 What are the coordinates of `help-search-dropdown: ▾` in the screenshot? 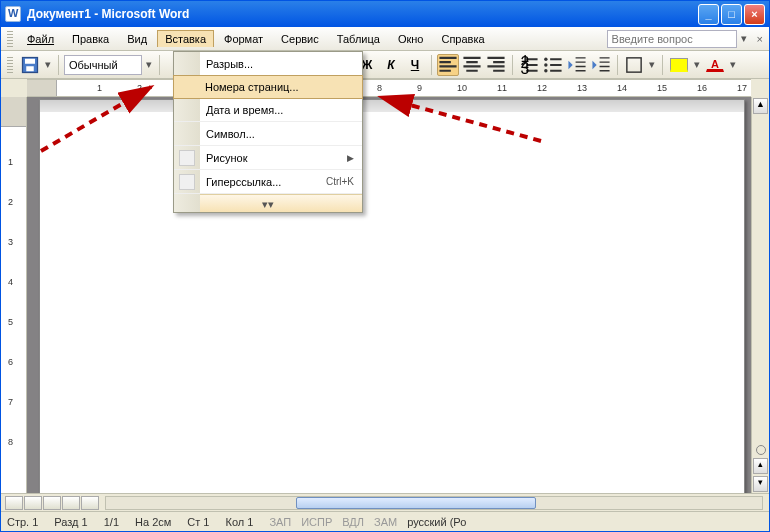 It's located at (744, 38).